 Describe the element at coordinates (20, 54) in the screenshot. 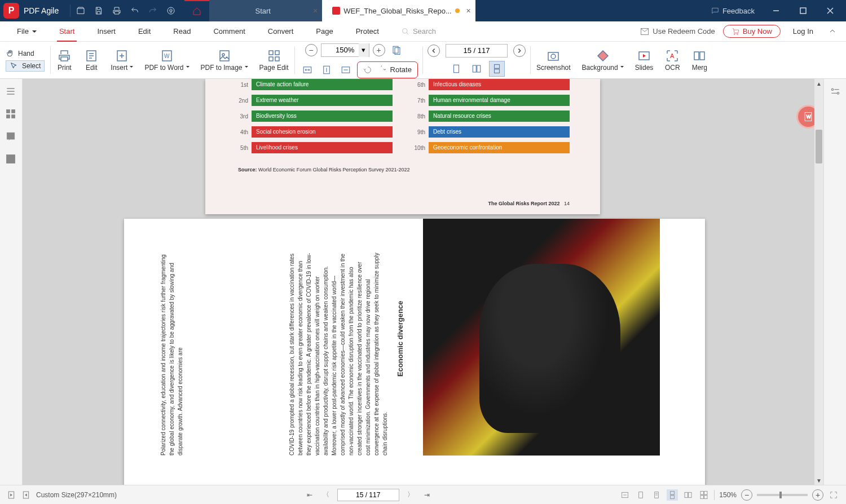

I see `hand-tool: Hand` at that location.